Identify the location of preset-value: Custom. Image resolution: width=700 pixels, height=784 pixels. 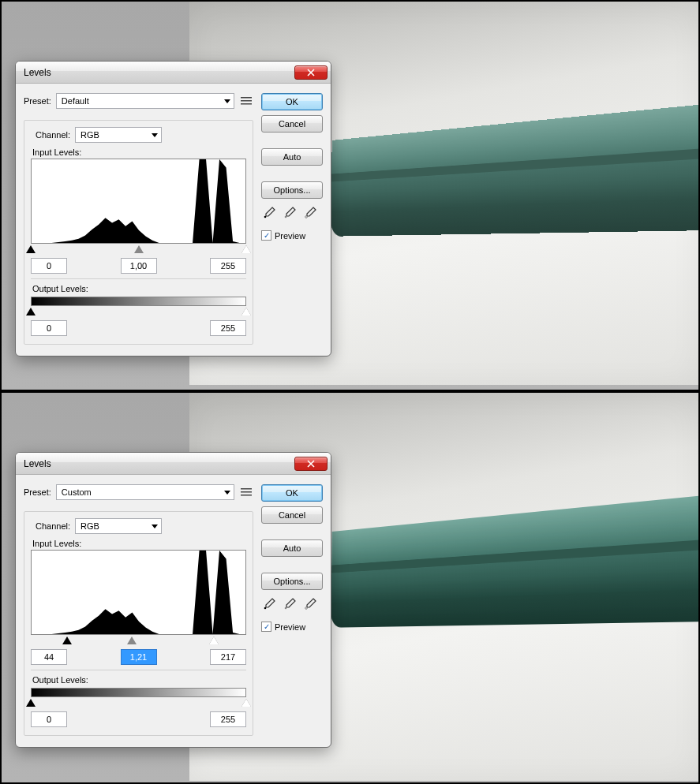
(77, 492).